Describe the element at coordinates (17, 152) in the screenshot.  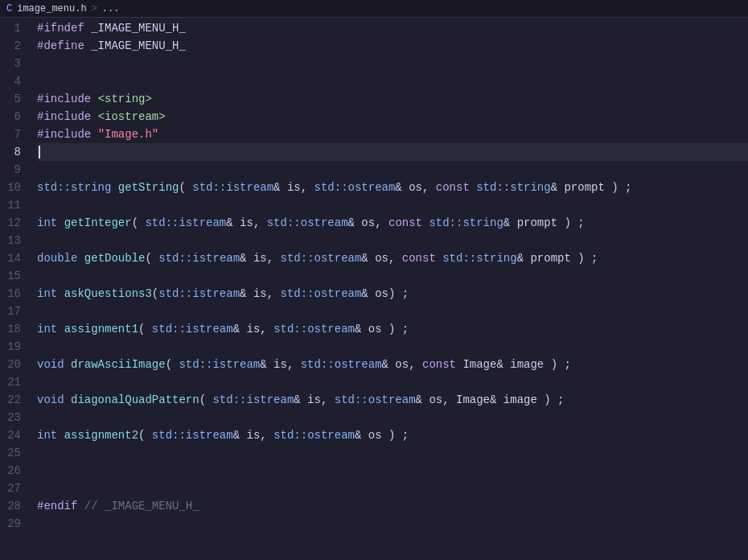
I see `line-number: 8` at that location.